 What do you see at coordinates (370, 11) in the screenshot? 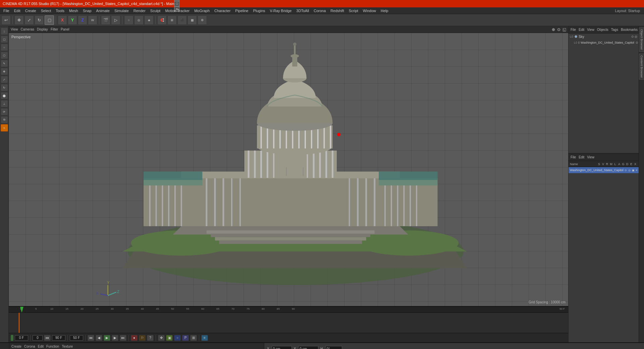
I see `menu-window: Window` at bounding box center [370, 11].